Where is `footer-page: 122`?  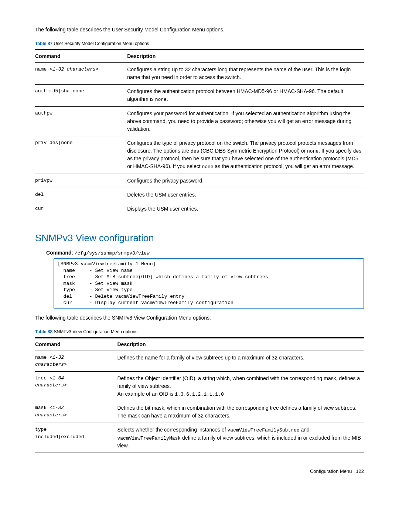 footer-page: 122 is located at coordinates (360, 471).